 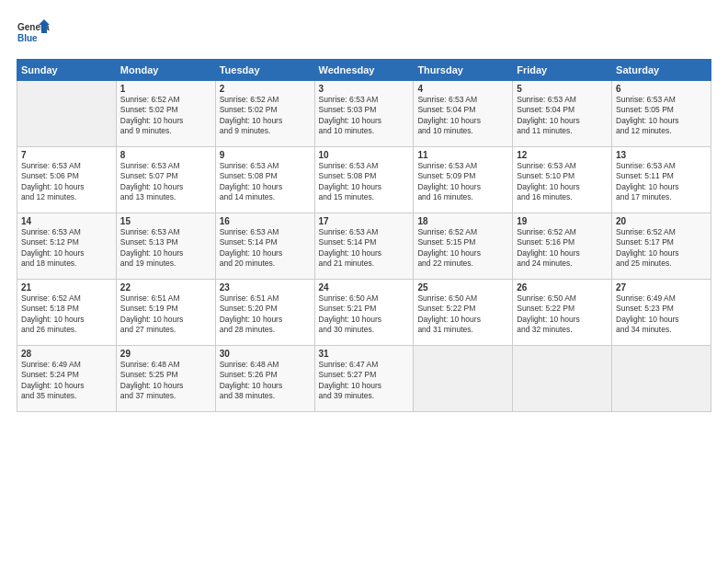 I want to click on calendar-cell: 6Sunrise: 6:53 AM Sunset: 5:05 PM Daylig…, so click(x=662, y=114).